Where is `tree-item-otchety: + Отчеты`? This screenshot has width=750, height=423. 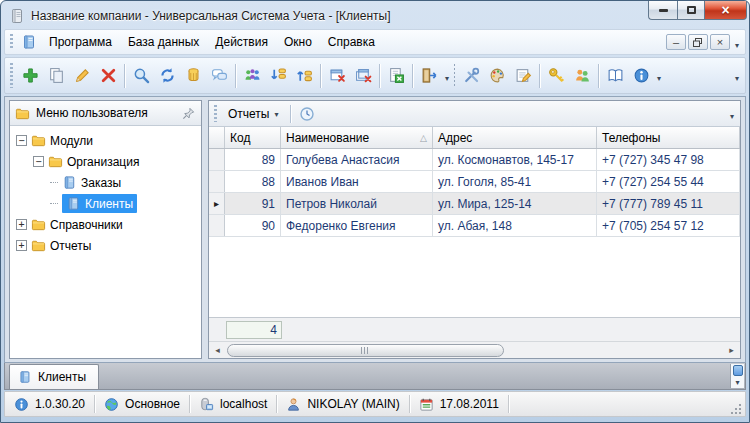
tree-item-otchety: + Отчеты is located at coordinates (106, 246).